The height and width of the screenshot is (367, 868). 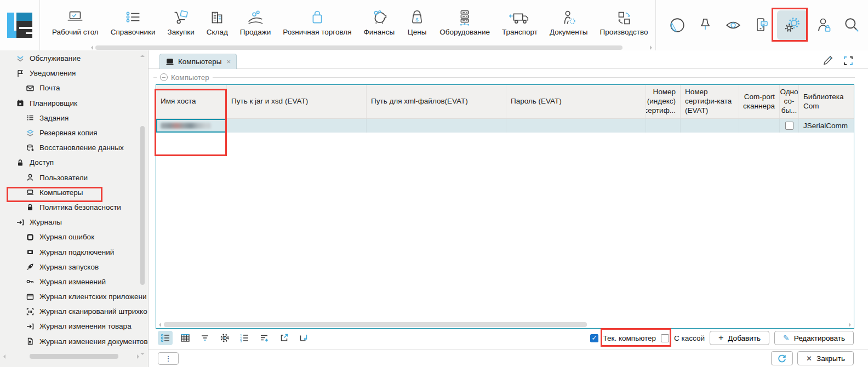 I want to click on sidebar-item-users: Пользователи, so click(x=74, y=177).